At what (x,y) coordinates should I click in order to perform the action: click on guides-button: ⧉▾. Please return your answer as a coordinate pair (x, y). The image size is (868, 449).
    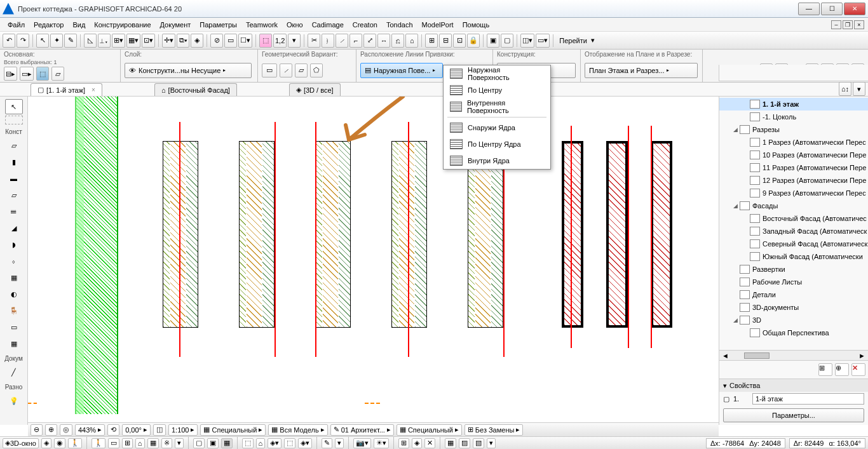
    Looking at the image, I should click on (183, 41).